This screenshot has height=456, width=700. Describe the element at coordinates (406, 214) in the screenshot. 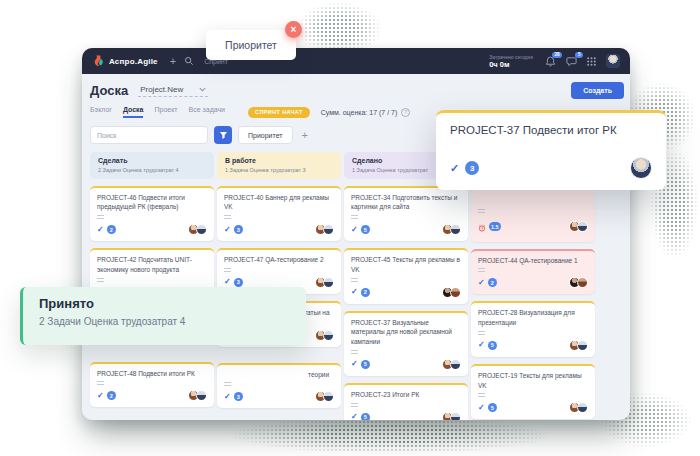

I see `task-card: PROJECT-34 Подготовить тексты и картинки…` at that location.